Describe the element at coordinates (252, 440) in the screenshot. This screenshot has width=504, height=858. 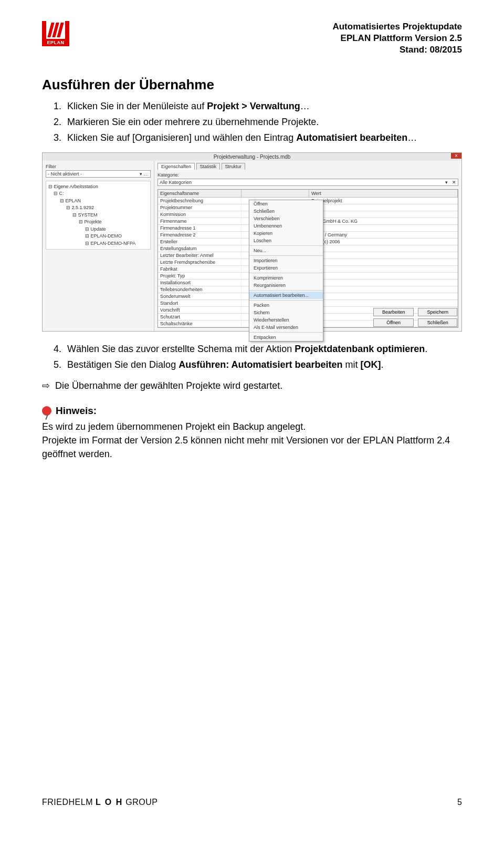
I see `hint-body: Es wird zu jedem übernommenen Projekt ei…` at that location.